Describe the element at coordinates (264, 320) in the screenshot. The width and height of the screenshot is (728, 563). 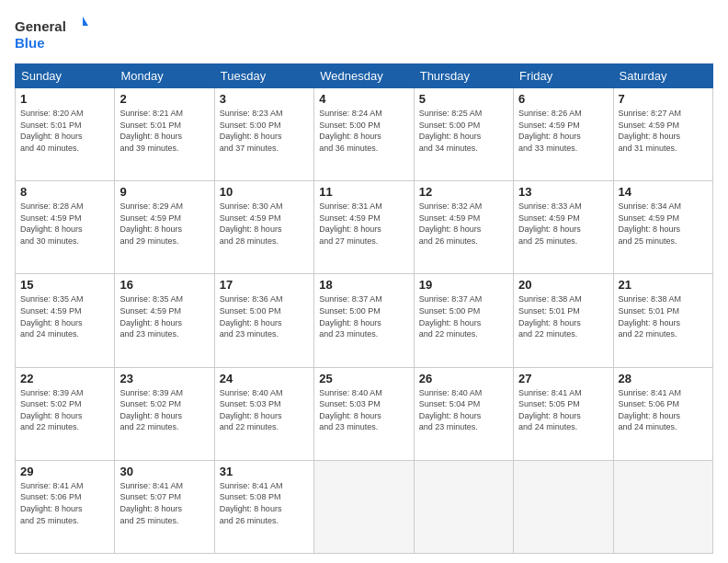
I see `calendar-cell: 17Sunrise: 8:36 AMSunset: 5:00 PMDayligh…` at that location.